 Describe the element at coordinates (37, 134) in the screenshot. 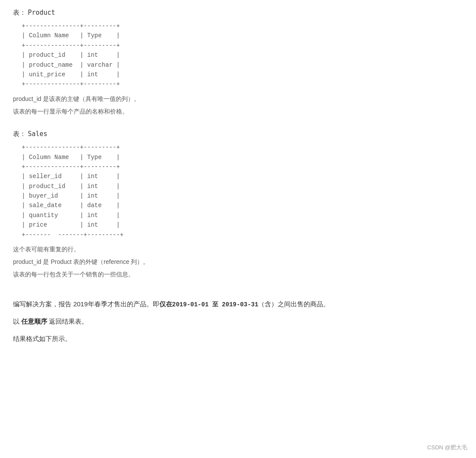

I see `sales-table-name: Sales` at that location.